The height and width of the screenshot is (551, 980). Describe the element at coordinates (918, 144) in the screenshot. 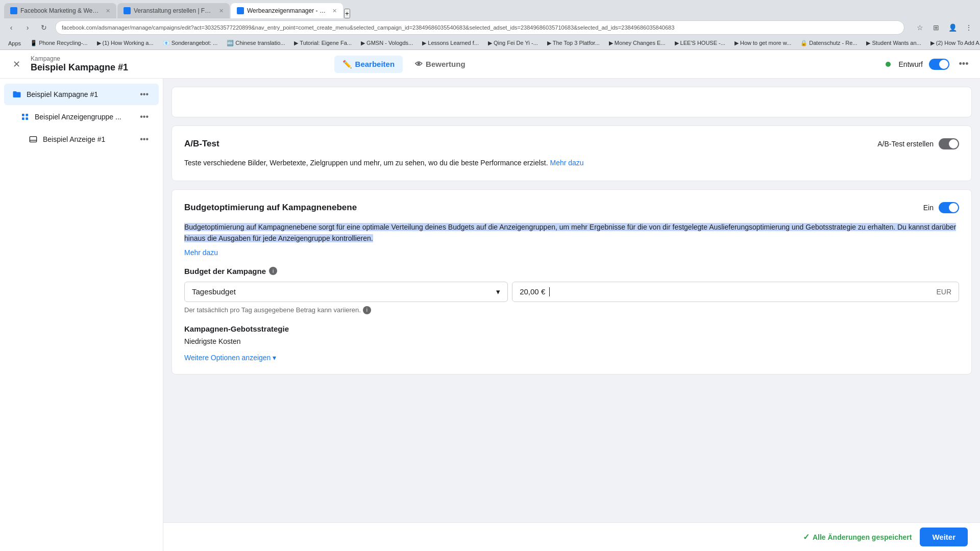

I see `ab-test-toggle-row: A/B-Test erstellen` at that location.